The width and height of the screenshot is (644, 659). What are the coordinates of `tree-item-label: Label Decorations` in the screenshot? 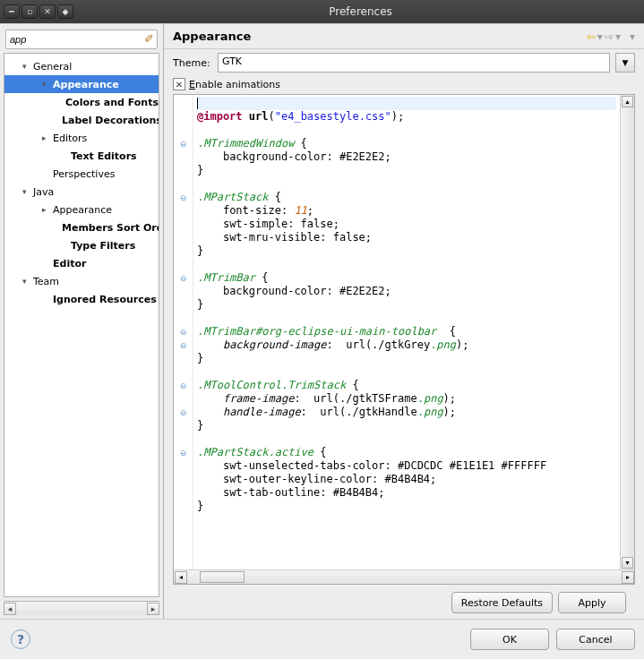 It's located at (111, 120).